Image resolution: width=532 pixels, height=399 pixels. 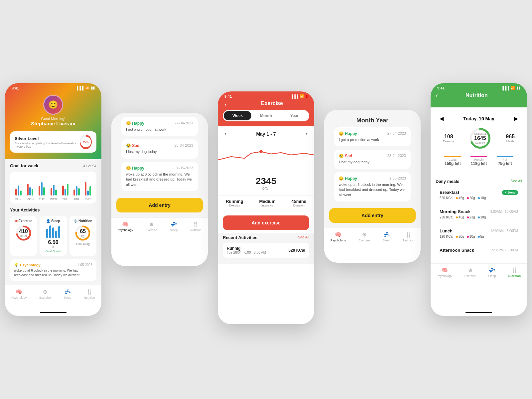 What do you see at coordinates (516, 118) in the screenshot?
I see `next-day-button: ▶` at bounding box center [516, 118].